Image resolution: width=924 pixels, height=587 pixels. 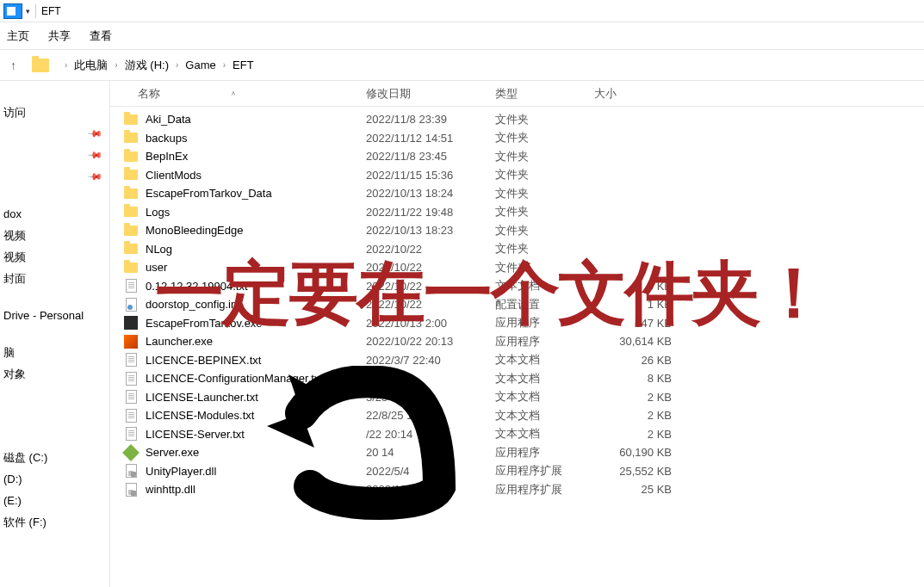 I want to click on file-name: MonoBleedingEdge, so click(x=256, y=231).